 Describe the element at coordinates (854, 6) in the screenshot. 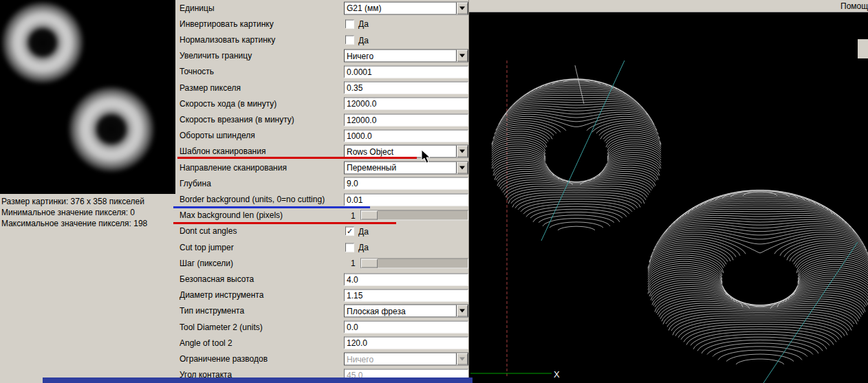

I see `menu-help: Помощь` at that location.